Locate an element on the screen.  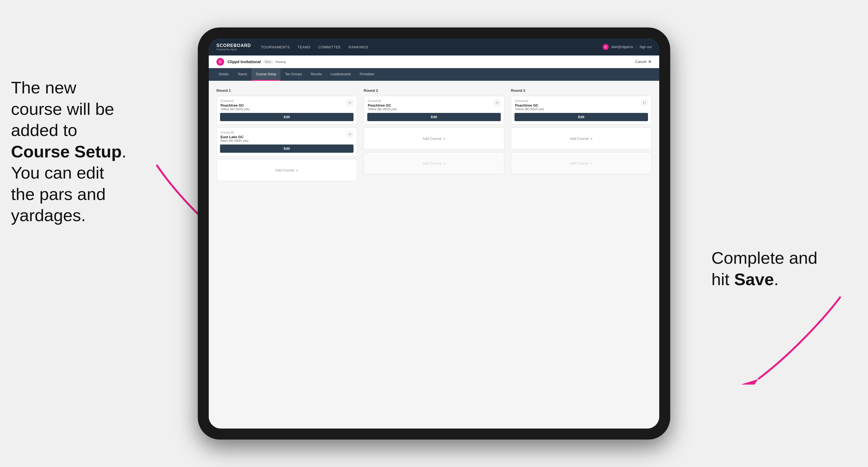
round-2-course-a-header: (Course A) Peachtree GC Yellow (M) (6629… is located at coordinates (434, 104).